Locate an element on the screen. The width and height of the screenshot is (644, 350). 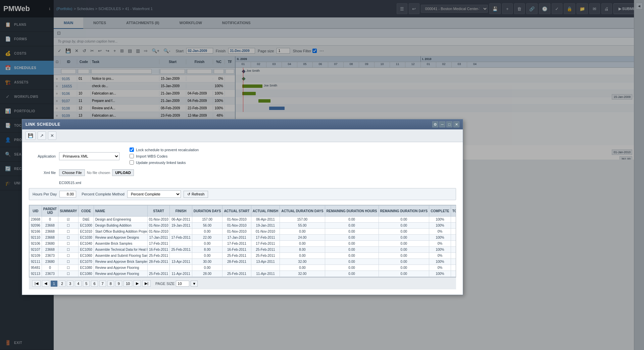
checkbox-lock-input is located at coordinates (132, 150).